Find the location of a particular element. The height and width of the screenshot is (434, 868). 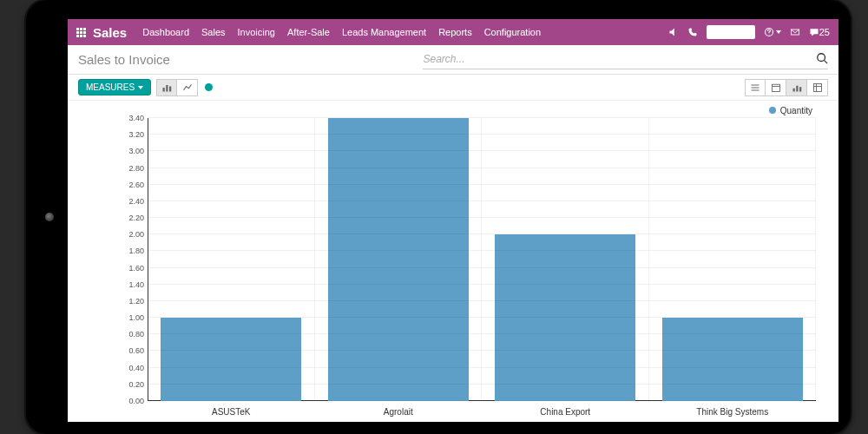

bar-slot: Agrolait is located at coordinates (399, 260).